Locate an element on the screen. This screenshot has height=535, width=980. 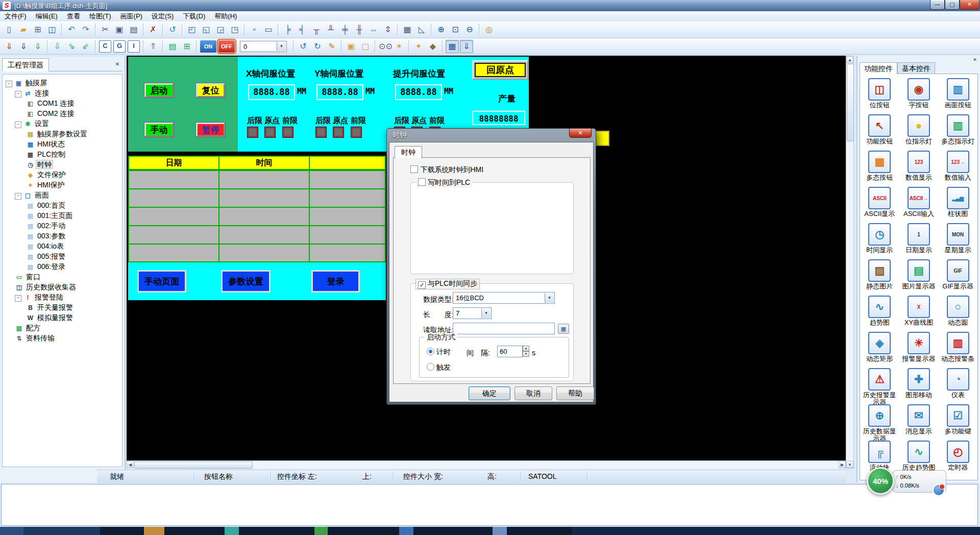
palette-control-18: ∿趋势图 is located at coordinates (880, 313).